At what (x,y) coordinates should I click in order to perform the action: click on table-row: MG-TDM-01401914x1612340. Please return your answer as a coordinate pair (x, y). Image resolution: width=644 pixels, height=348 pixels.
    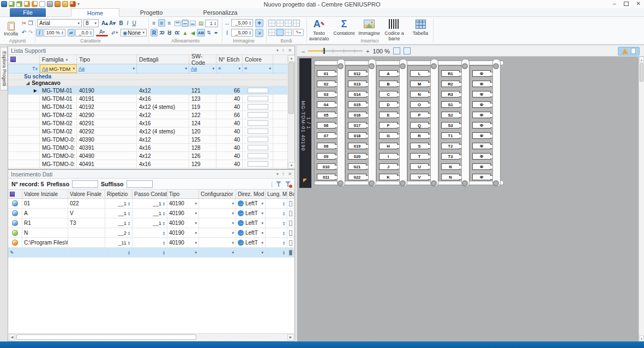
    Looking at the image, I should click on (152, 99).